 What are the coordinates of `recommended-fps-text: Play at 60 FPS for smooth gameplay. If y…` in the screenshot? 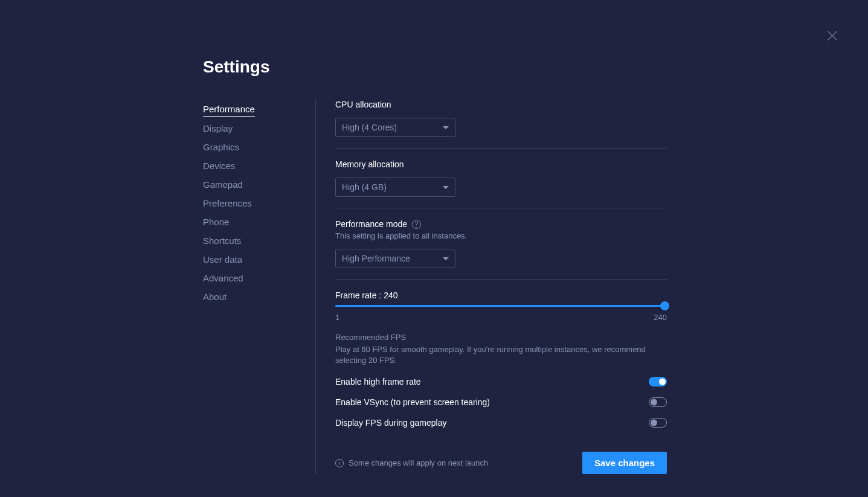 It's located at (501, 355).